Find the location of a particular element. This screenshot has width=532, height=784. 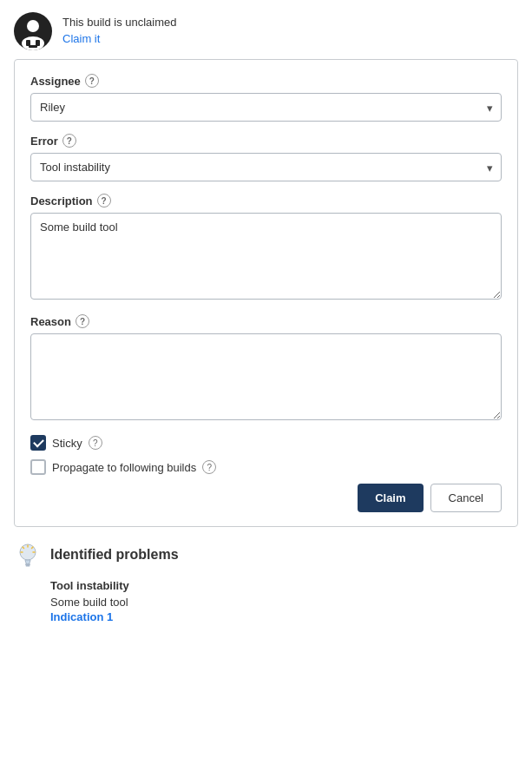

description-label: Description ? is located at coordinates (266, 201).